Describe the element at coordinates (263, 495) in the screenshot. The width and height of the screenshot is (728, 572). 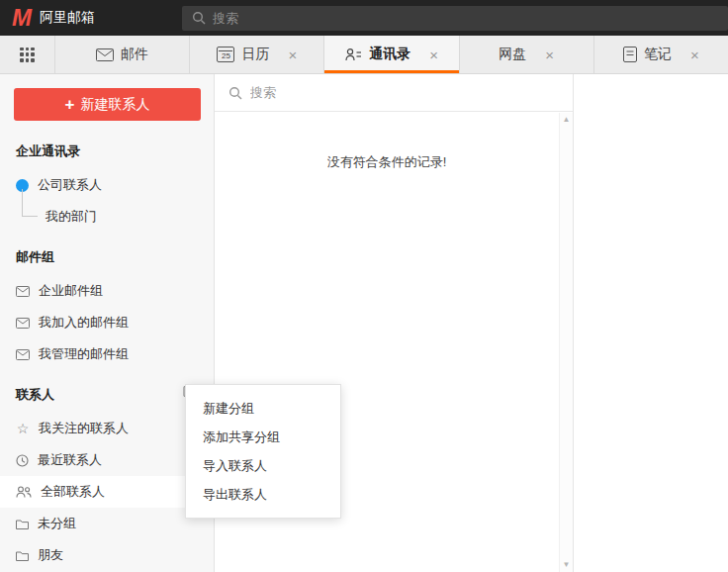
I see `menu-item-export-contacts: 导出联系人` at that location.